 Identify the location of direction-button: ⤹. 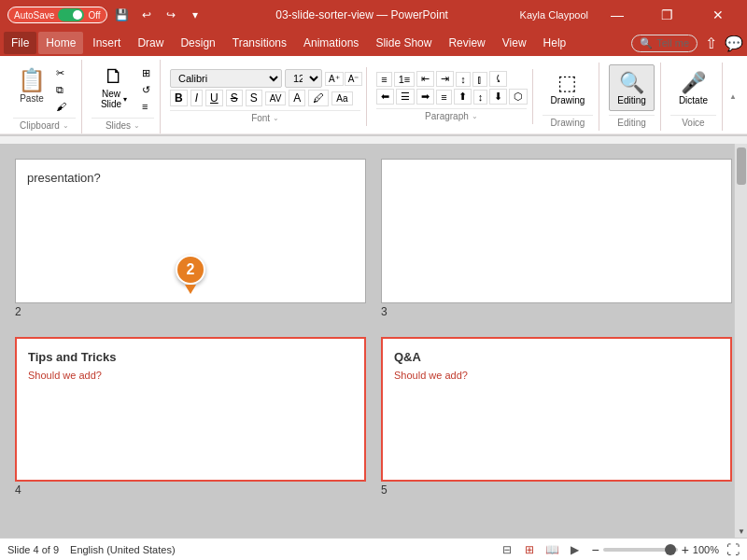
(499, 78).